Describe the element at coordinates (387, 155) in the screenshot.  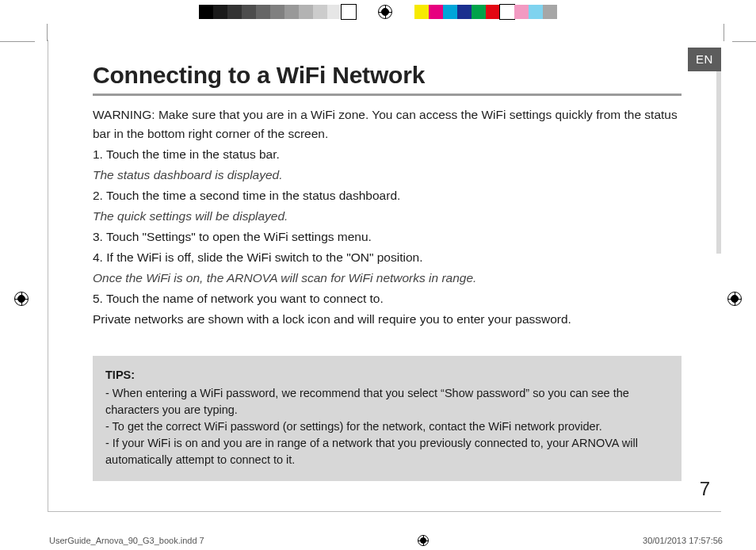
I see `step-1: 1. Touch the time in the status bar.` at that location.